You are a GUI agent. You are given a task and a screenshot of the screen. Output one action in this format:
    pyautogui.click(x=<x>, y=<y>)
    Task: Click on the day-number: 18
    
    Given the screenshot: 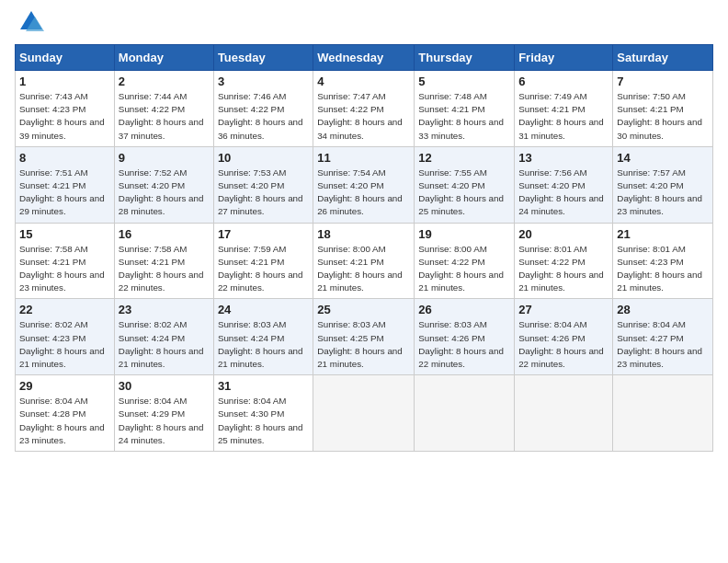 What is the action you would take?
    pyautogui.click(x=364, y=234)
    